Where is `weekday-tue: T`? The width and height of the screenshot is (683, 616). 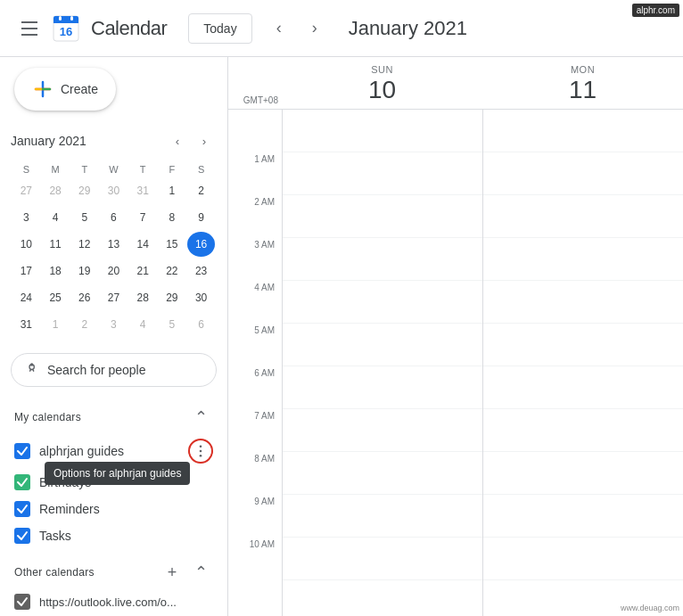 weekday-tue: T is located at coordinates (84, 169).